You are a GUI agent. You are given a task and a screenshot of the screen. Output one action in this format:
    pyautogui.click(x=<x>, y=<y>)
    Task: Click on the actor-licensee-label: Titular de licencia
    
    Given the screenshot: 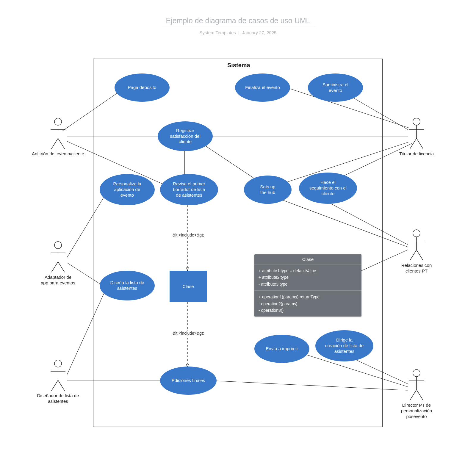 What is the action you would take?
    pyautogui.click(x=416, y=154)
    